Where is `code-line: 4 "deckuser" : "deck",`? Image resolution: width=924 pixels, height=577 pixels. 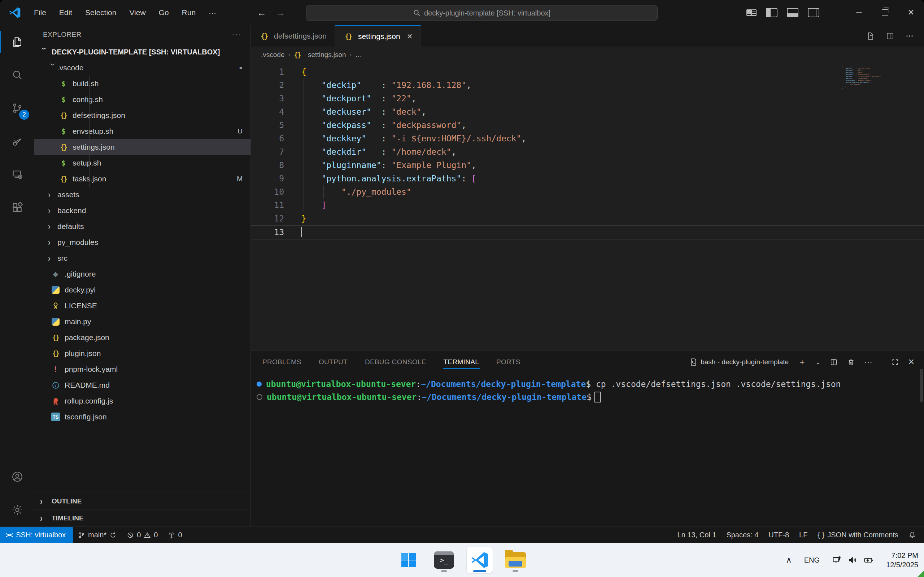
code-line: 4 "deckuser" : "deck", is located at coordinates (587, 112).